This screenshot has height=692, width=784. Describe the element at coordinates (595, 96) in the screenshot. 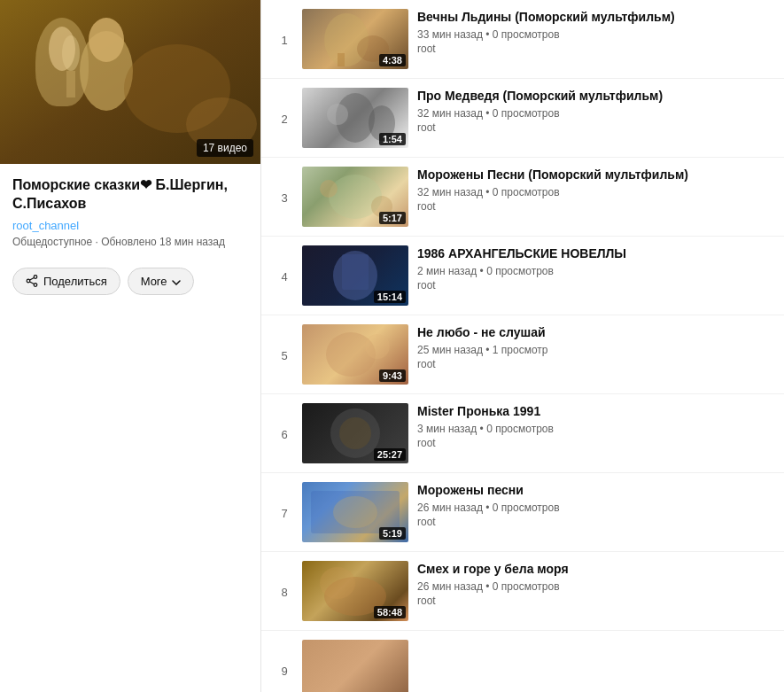

I see `video-title: Про Медведя (Поморский мультфильм)` at that location.